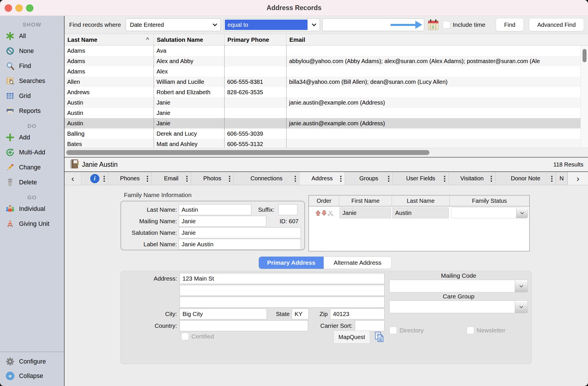 The width and height of the screenshot is (588, 386). What do you see at coordinates (149, 221) in the screenshot?
I see `mailing-name-label: Mailing Name:` at bounding box center [149, 221].